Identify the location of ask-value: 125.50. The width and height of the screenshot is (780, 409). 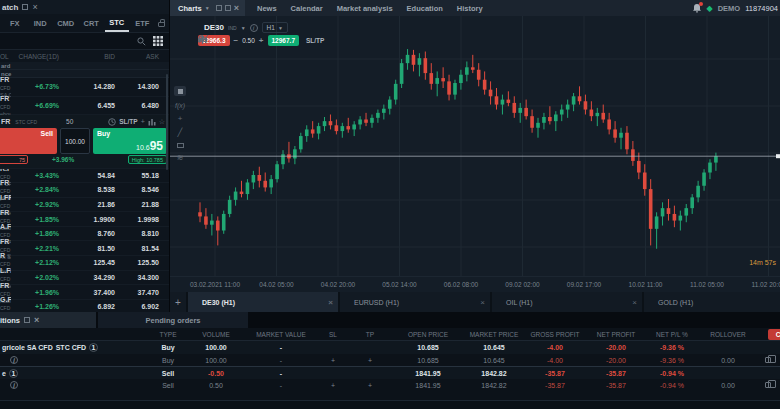
(137, 262).